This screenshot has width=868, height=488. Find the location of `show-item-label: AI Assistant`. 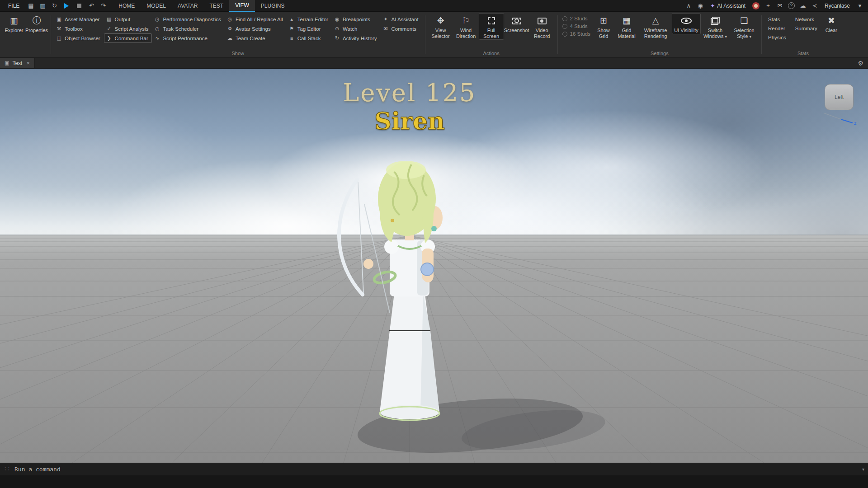

show-item-label: AI Assistant is located at coordinates (405, 19).